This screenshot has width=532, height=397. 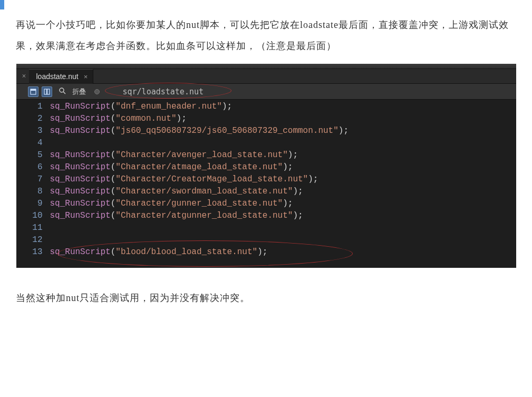 What do you see at coordinates (30, 192) in the screenshot?
I see `line-number: 8` at bounding box center [30, 192].